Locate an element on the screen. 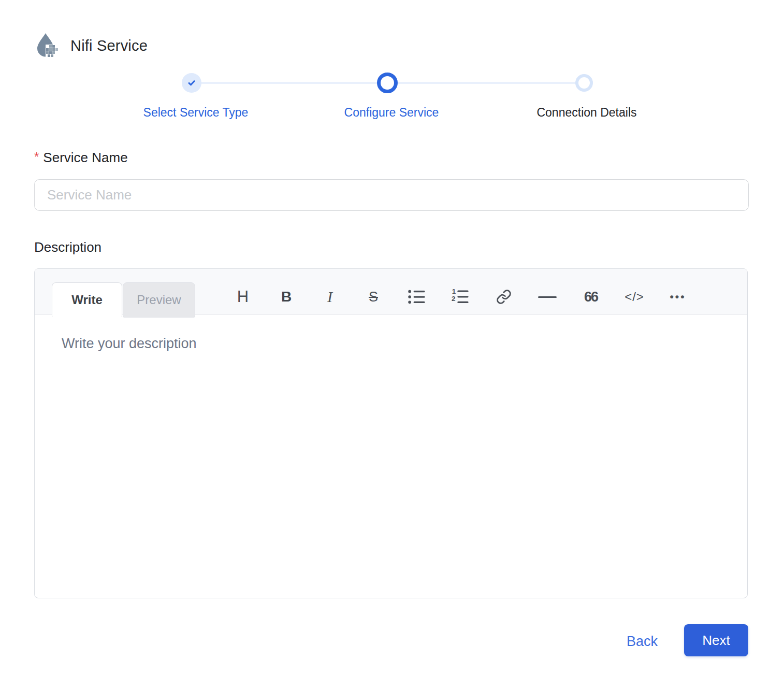 Image resolution: width=784 pixels, height=689 pixels. horizontal-rule-button is located at coordinates (547, 297).